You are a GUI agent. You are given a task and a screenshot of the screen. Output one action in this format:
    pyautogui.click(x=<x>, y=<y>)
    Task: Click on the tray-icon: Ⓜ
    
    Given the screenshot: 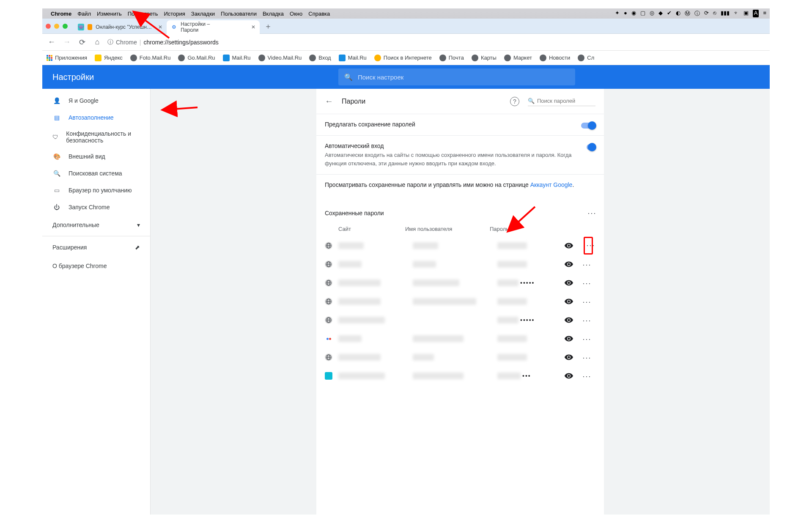 What is the action you would take?
    pyautogui.click(x=688, y=14)
    